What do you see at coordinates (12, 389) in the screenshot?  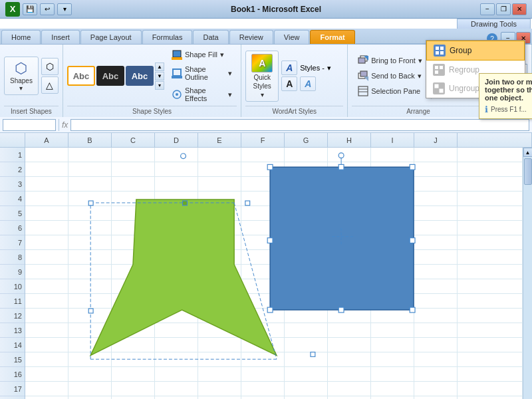 I see `row-17: 17` at bounding box center [12, 389].